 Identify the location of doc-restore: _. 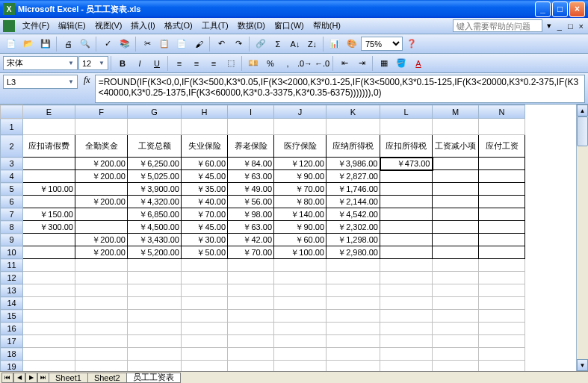
(560, 26).